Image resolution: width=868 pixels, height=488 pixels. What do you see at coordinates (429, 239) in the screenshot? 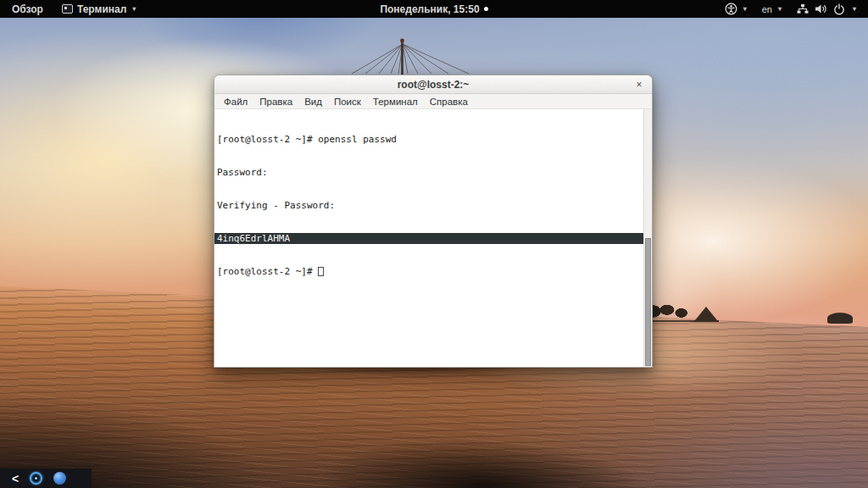
I see `terminal-line-highlighted: 4inq6EdrlAHMA` at bounding box center [429, 239].